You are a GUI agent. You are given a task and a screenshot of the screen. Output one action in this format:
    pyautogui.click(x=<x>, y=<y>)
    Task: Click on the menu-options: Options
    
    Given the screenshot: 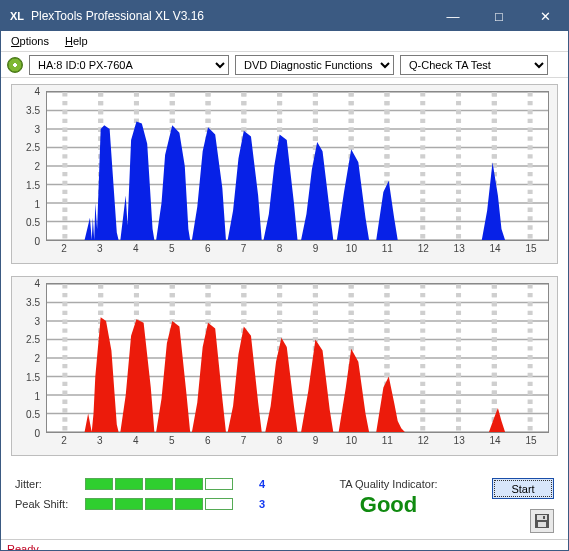 What is the action you would take?
    pyautogui.click(x=30, y=41)
    